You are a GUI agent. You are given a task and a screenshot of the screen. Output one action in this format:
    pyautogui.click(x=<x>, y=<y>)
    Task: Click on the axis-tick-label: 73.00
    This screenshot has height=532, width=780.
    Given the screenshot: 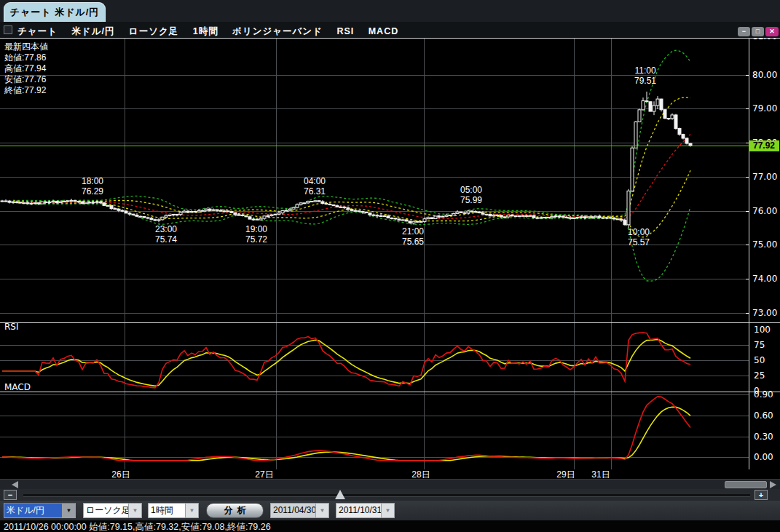 What is the action you would take?
    pyautogui.click(x=765, y=313)
    